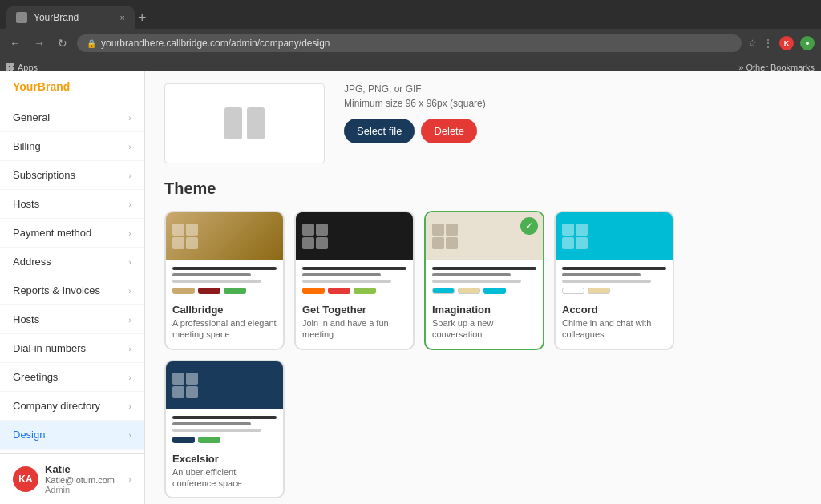 The image size is (821, 504). What do you see at coordinates (224, 429) in the screenshot?
I see `theme-card-excelsior: Excelsior An uber efficient conference s…` at bounding box center [224, 429].